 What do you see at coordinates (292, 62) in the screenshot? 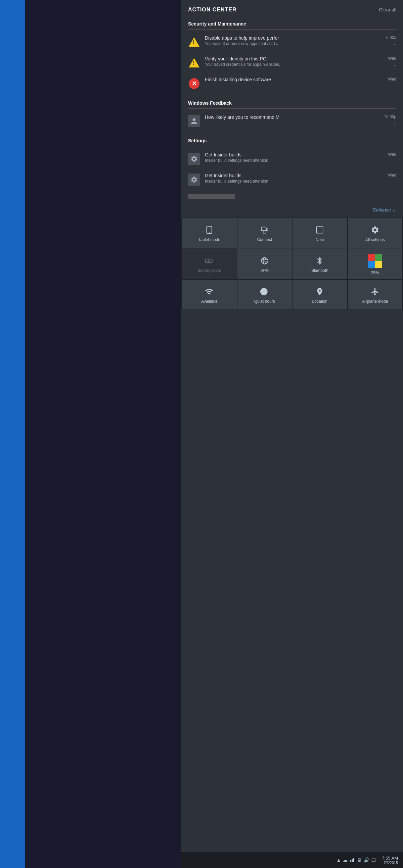
I see `notification-item: Verify your identity on this PC Your sav…` at bounding box center [292, 62].